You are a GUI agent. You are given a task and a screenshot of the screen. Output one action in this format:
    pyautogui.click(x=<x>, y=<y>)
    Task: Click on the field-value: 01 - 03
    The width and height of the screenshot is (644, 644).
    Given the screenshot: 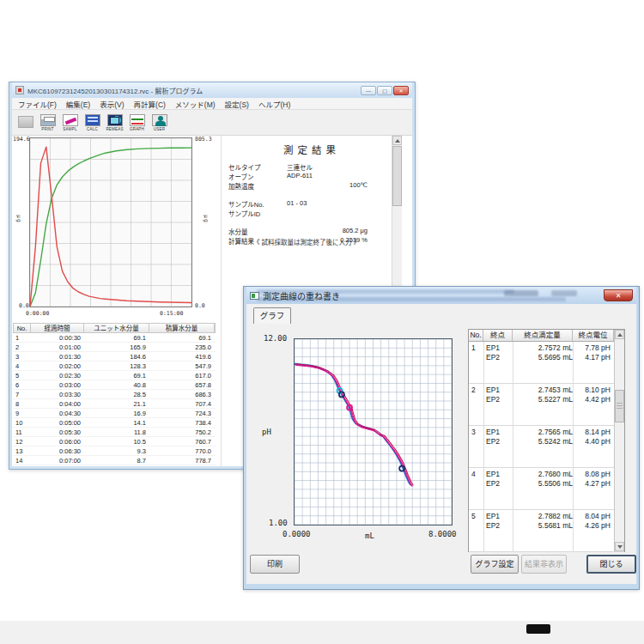 What is the action you would take?
    pyautogui.click(x=297, y=203)
    